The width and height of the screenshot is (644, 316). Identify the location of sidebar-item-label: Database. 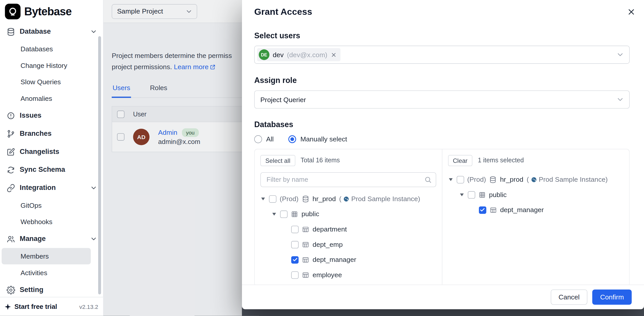
(35, 32).